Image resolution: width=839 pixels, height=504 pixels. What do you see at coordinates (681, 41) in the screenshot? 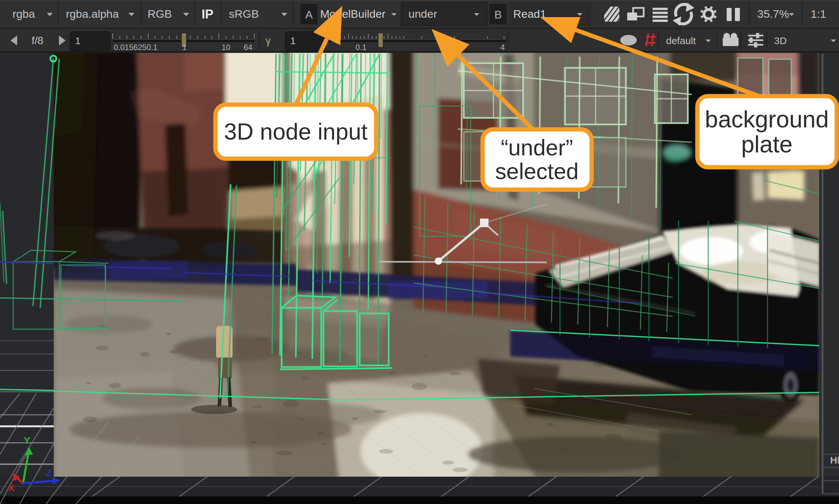
I see `svg-text: default` at bounding box center [681, 41].